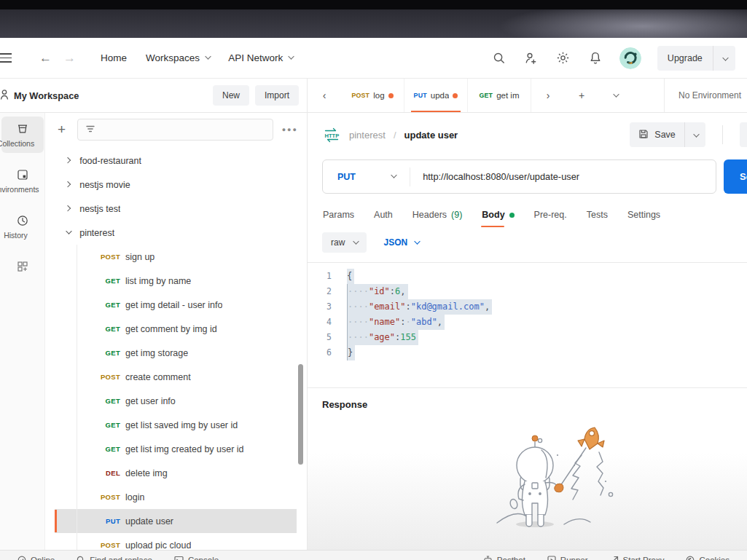 This screenshot has height=560, width=747. I want to click on request-item: DELdelete img, so click(176, 473).